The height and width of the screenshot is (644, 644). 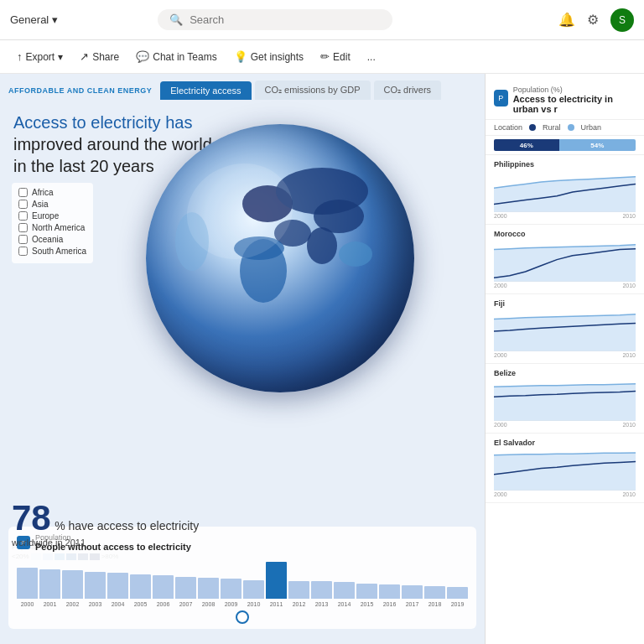 What do you see at coordinates (277, 57) in the screenshot?
I see `insights-label: Get insights` at bounding box center [277, 57].